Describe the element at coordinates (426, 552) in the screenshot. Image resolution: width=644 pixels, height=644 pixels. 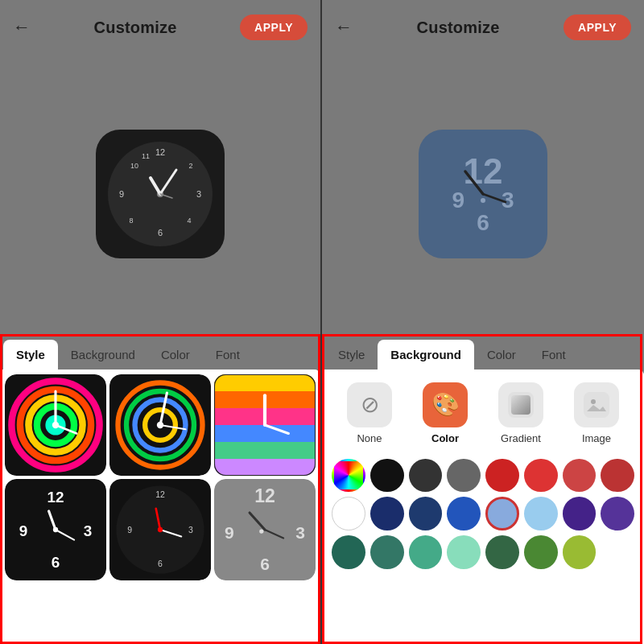
I see `swatch-teal3` at that location.